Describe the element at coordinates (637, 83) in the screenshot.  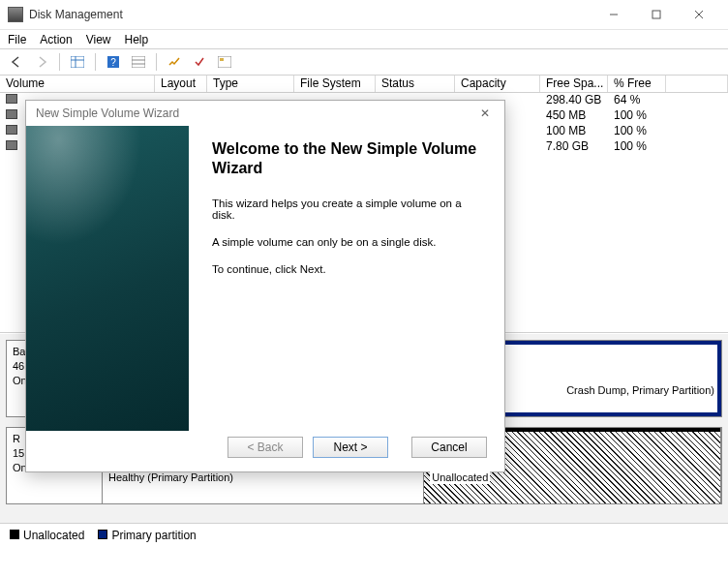
I see `col-pct-free: % Free` at that location.